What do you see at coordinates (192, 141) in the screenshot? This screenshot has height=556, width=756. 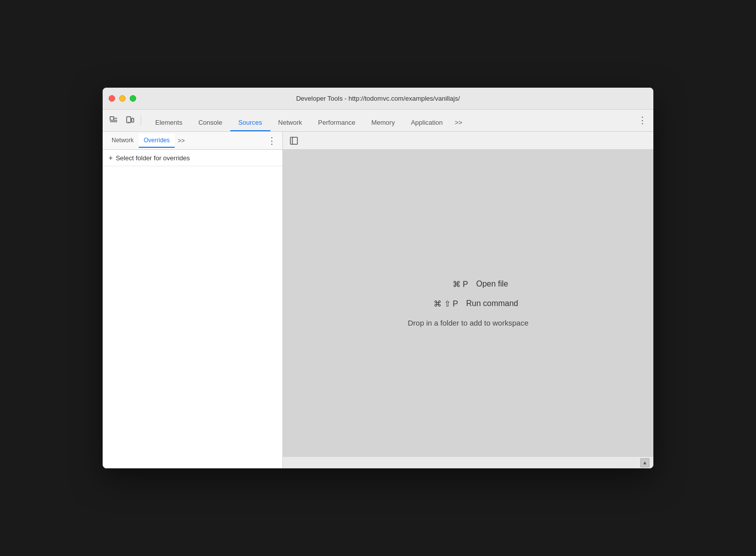 I see `sidebar-tab-bar: Network Overrides >> ⋮` at bounding box center [192, 141].